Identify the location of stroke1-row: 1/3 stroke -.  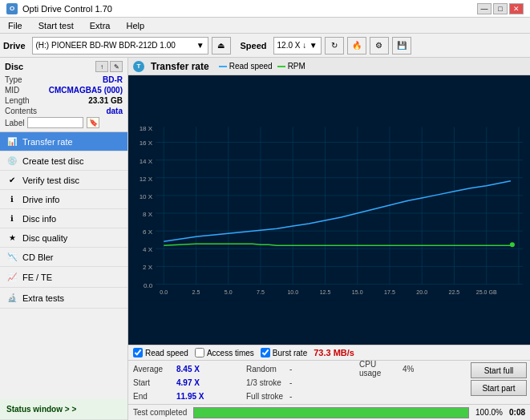
(298, 382).